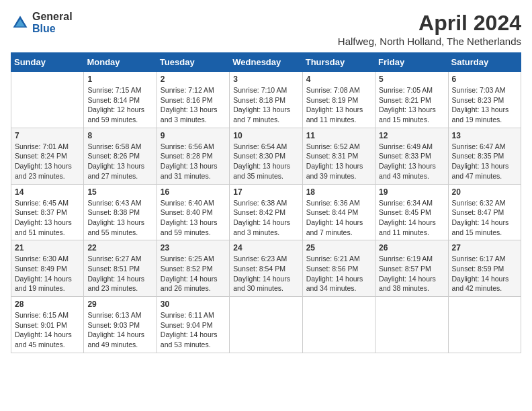 The height and width of the screenshot is (411, 532). What do you see at coordinates (193, 62) in the screenshot?
I see `header-tuesday: Tuesday` at bounding box center [193, 62].